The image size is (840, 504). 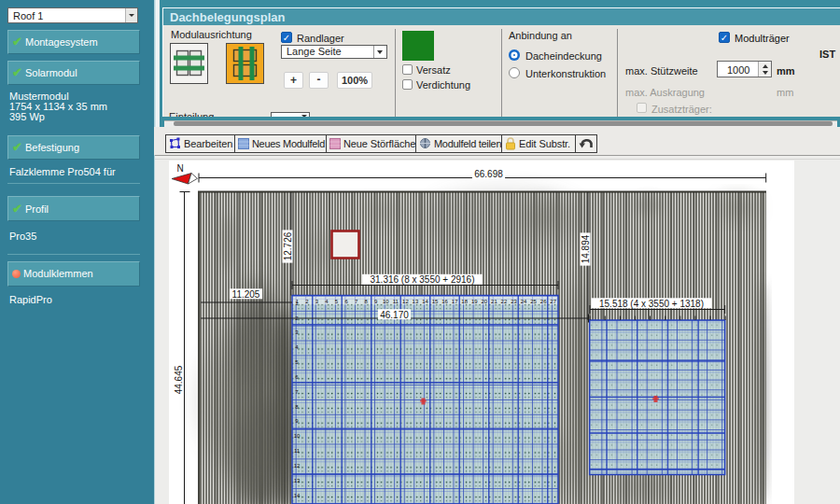 What do you see at coordinates (246, 295) in the screenshot?
I see `svg-text: 11.205` at bounding box center [246, 295].